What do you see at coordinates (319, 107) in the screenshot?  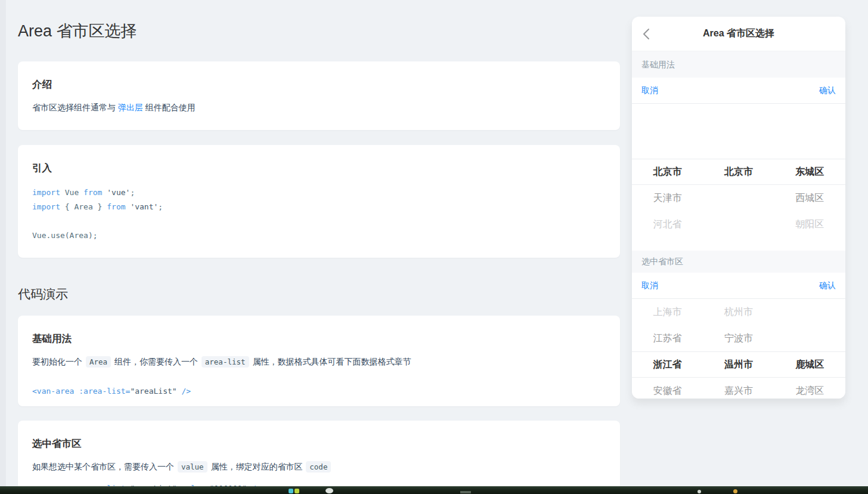 I see `intro-paragraph: 省市区选择组件通常与 弹出层 组件配合使用` at bounding box center [319, 107].